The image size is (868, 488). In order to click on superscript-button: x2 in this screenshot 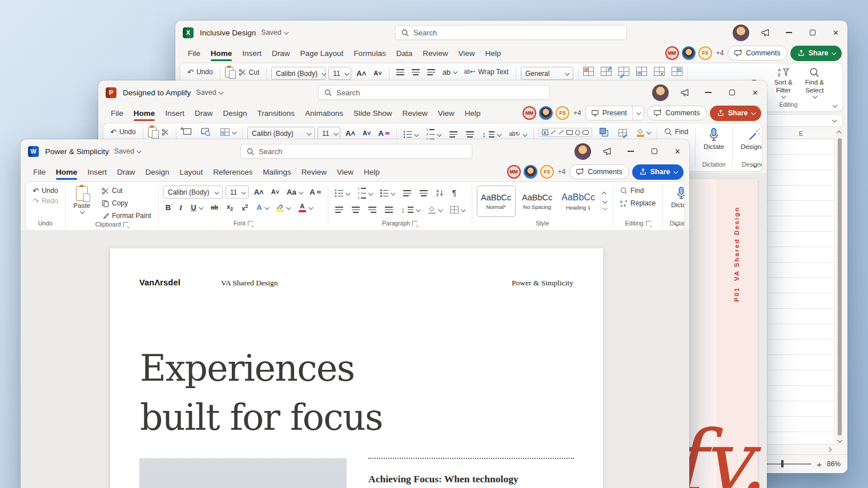, I will do `click(244, 208)`.